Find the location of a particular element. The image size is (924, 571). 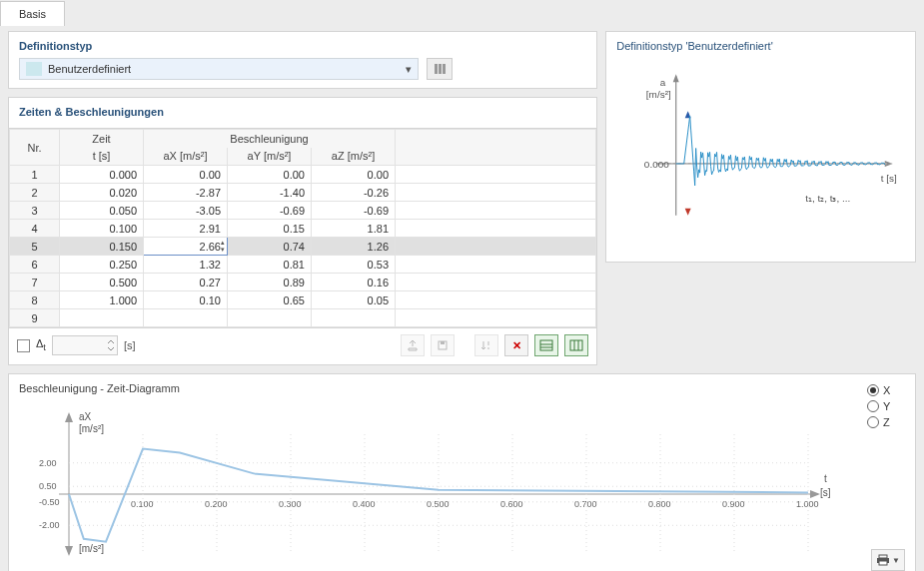

cell-nr: 2 is located at coordinates (35, 193).